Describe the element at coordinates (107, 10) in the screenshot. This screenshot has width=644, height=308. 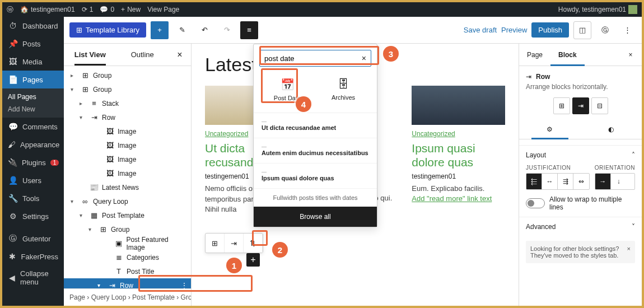
I see `comments-count: 💬 0` at that location.